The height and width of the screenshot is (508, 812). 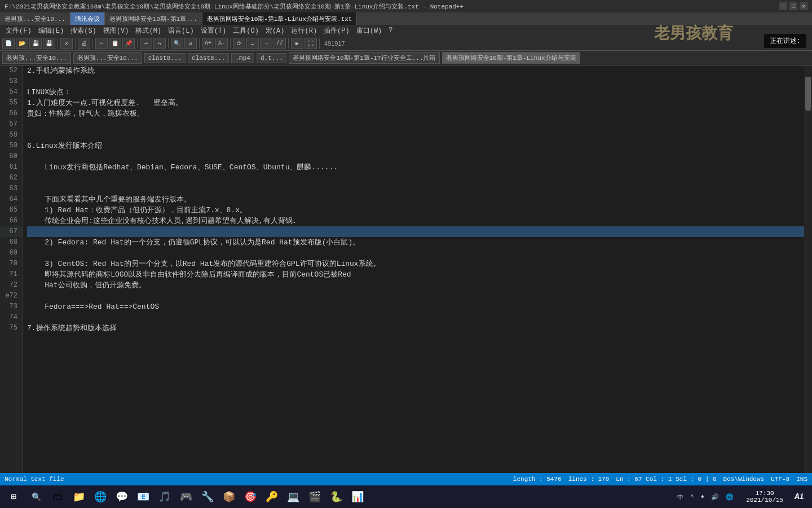 What do you see at coordinates (293, 497) in the screenshot?
I see `taskbar-terminal: 💻` at bounding box center [293, 497].